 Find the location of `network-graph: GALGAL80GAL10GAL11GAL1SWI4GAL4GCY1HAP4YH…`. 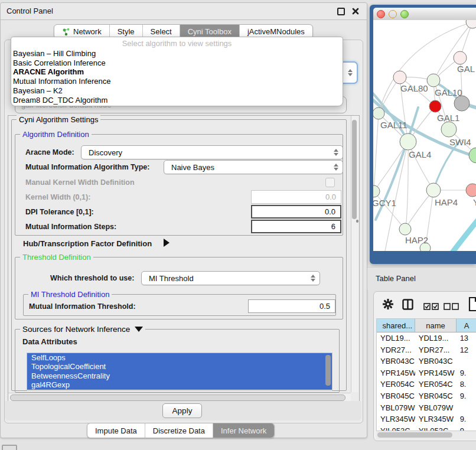

network-graph: GALGAL80GAL10GAL11GAL1SWI4GAL4GCY1HAP4YH… is located at coordinates (425, 136).